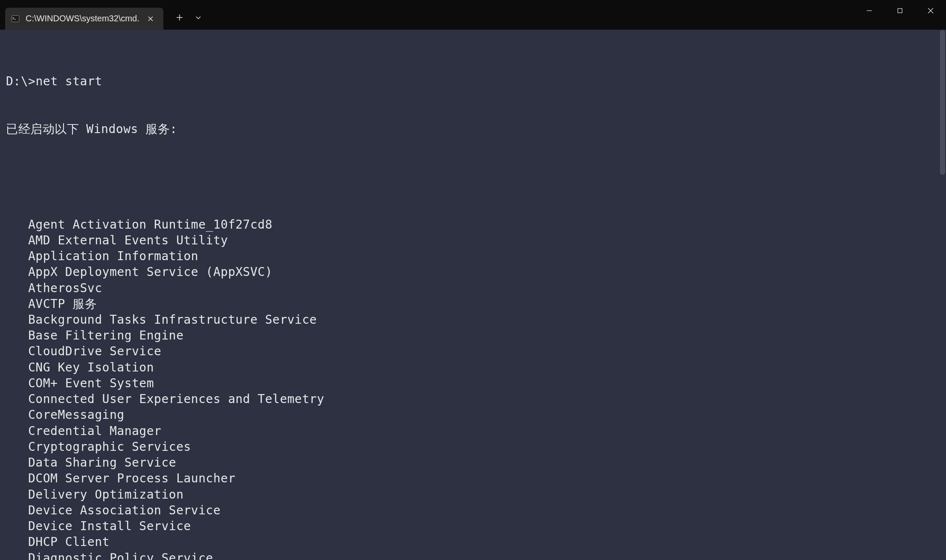 This screenshot has height=560, width=946. What do you see at coordinates (473, 510) in the screenshot?
I see `service-item: Device Association Service` at bounding box center [473, 510].